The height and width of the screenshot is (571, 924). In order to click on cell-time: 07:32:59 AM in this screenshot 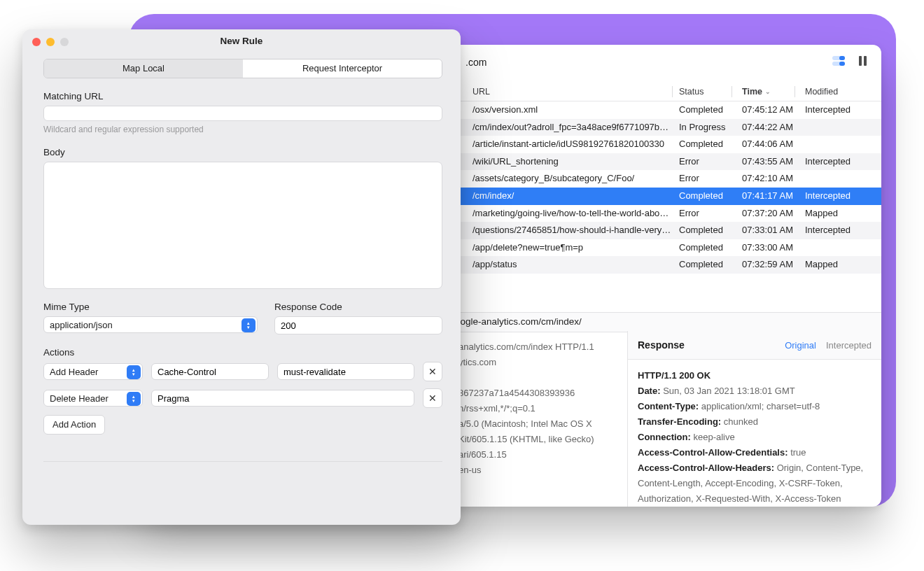, I will do `click(769, 265)`.